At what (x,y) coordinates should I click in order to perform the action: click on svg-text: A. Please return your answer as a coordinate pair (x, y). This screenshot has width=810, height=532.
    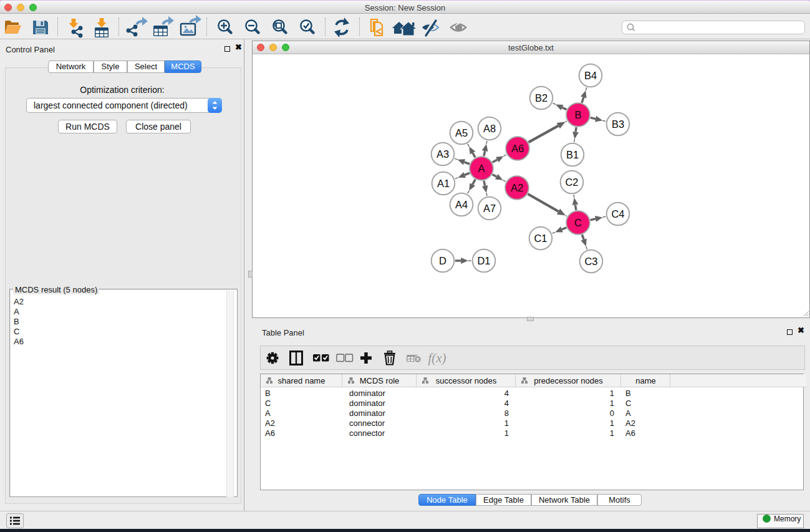
    Looking at the image, I should click on (481, 168).